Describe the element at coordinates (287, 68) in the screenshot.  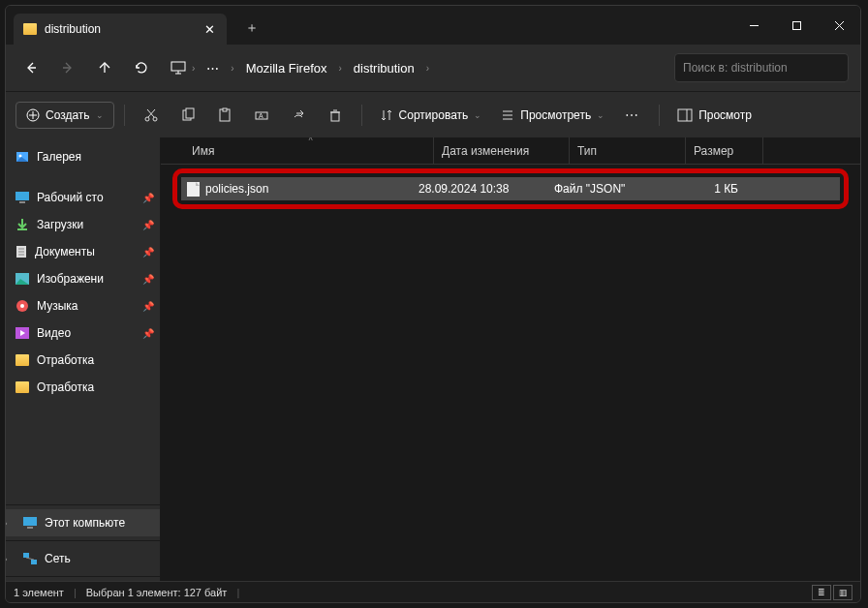
I see `crumb-firefox: Mozilla Firefox` at that location.